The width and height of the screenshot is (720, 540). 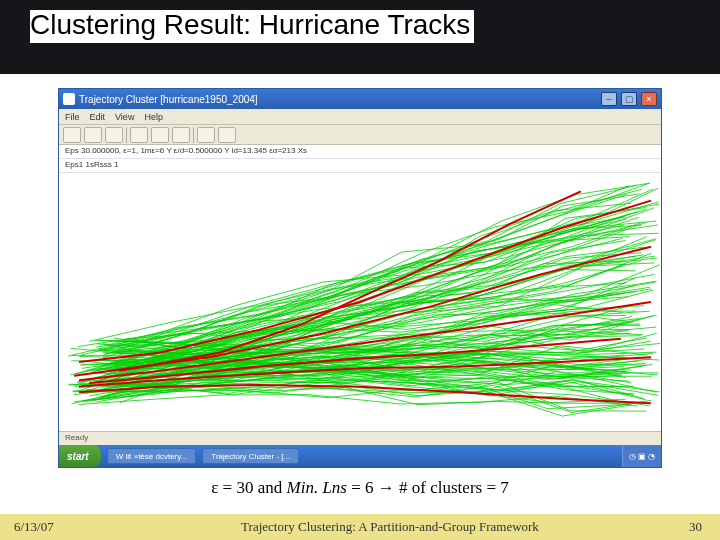 I want to click on slide-title: Clustering Result: Hurricane Tracks, so click(x=252, y=26).